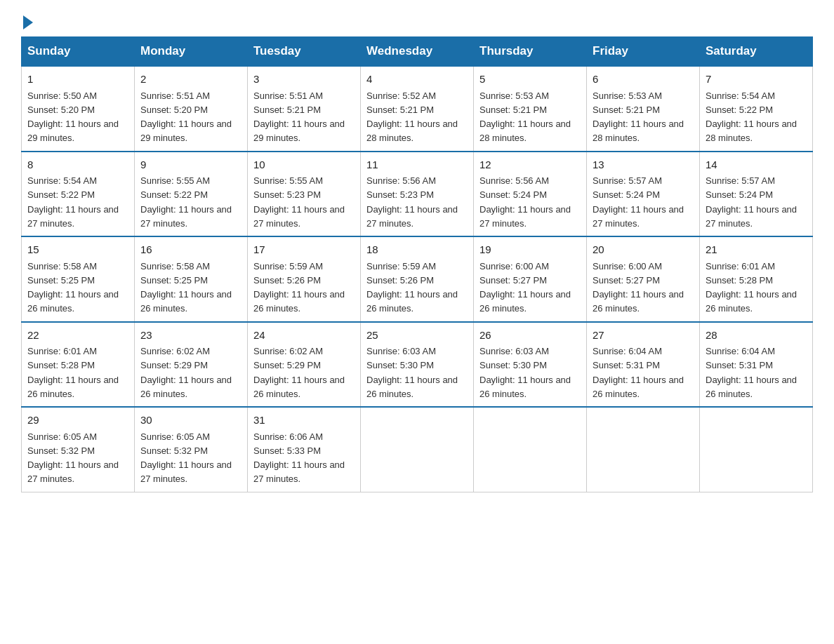  What do you see at coordinates (191, 52) in the screenshot?
I see `calendar-header-monday: Monday` at bounding box center [191, 52].